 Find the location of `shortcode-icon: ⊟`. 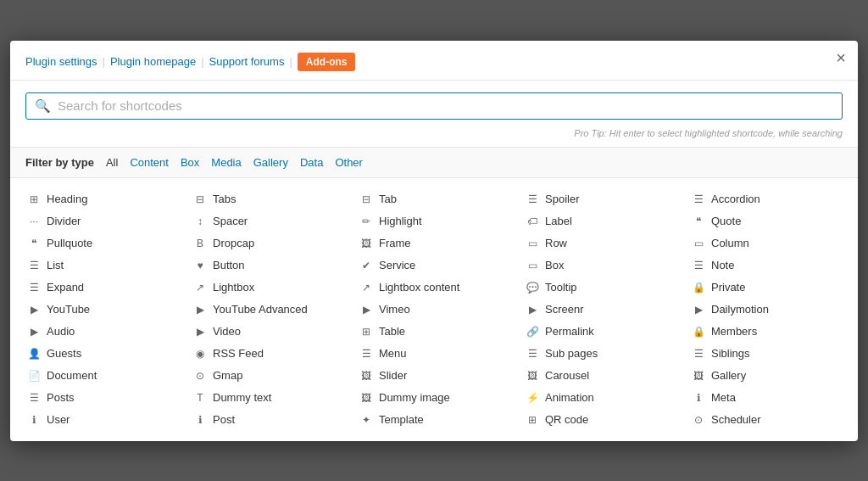

shortcode-icon: ⊟ is located at coordinates (200, 199).